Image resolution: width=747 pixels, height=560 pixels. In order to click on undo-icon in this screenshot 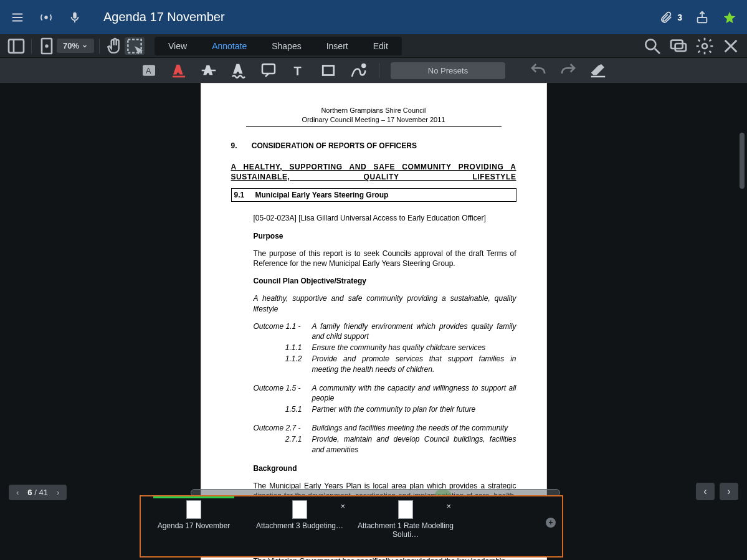, I will do `click(538, 70)`.